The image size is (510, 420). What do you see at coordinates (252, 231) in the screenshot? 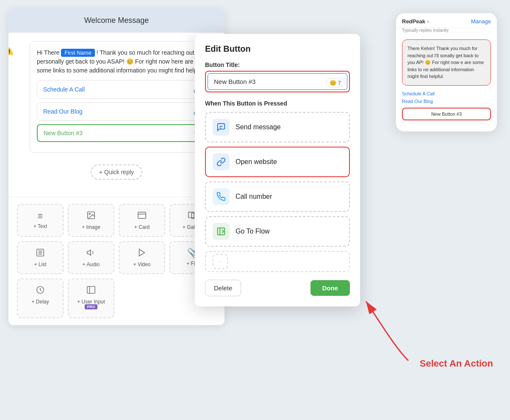
I see `go-to-flow-label: Go To Flow` at bounding box center [252, 231].